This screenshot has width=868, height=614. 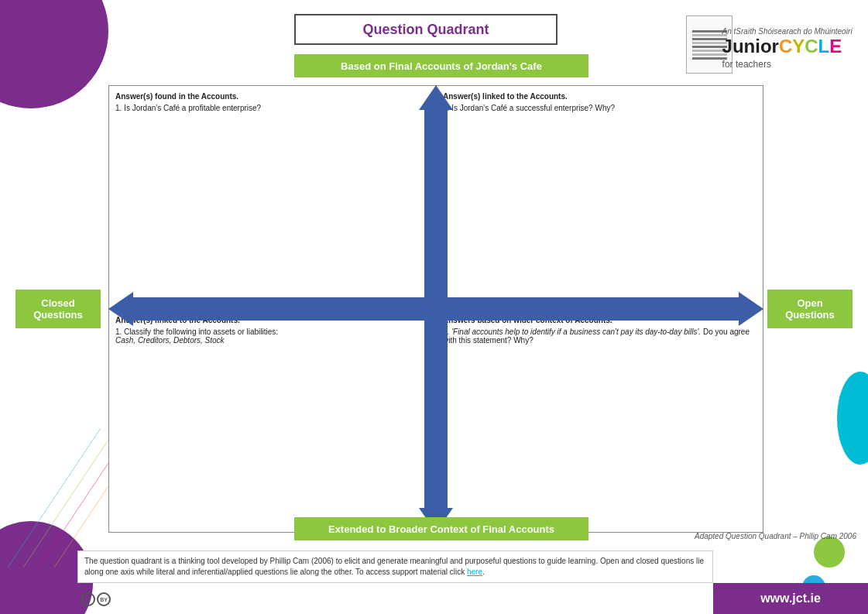 What do you see at coordinates (441, 67) in the screenshot?
I see `subtitle-text: Based on Final Accounts of Jordan's Cafe` at bounding box center [441, 67].